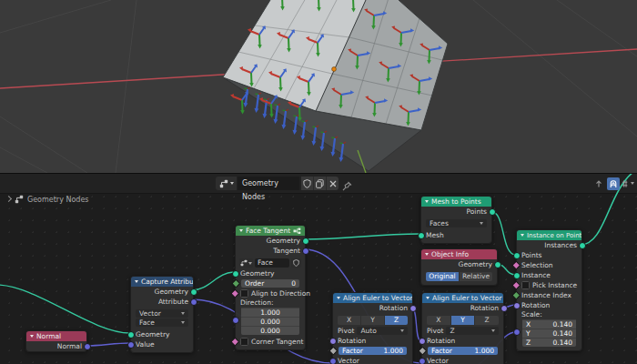 The width and height of the screenshot is (637, 364). I want to click on snap-magnet-toggle, so click(613, 184).